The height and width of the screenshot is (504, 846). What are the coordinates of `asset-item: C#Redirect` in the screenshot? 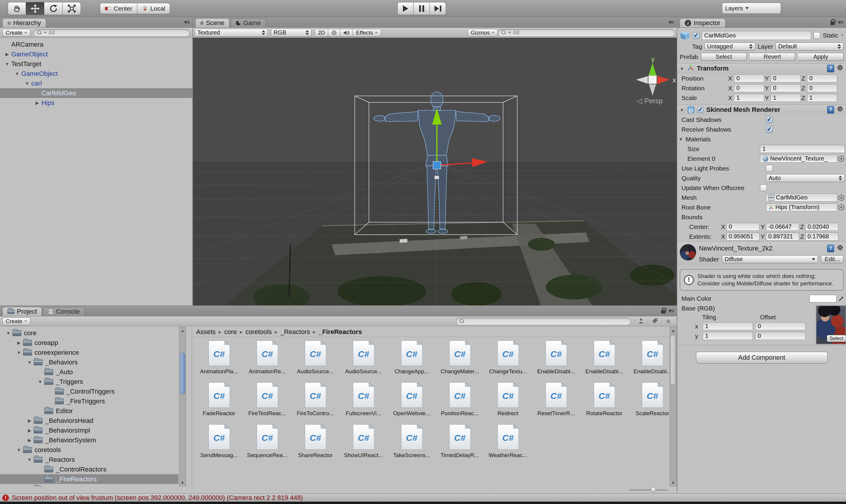 It's located at (508, 399).